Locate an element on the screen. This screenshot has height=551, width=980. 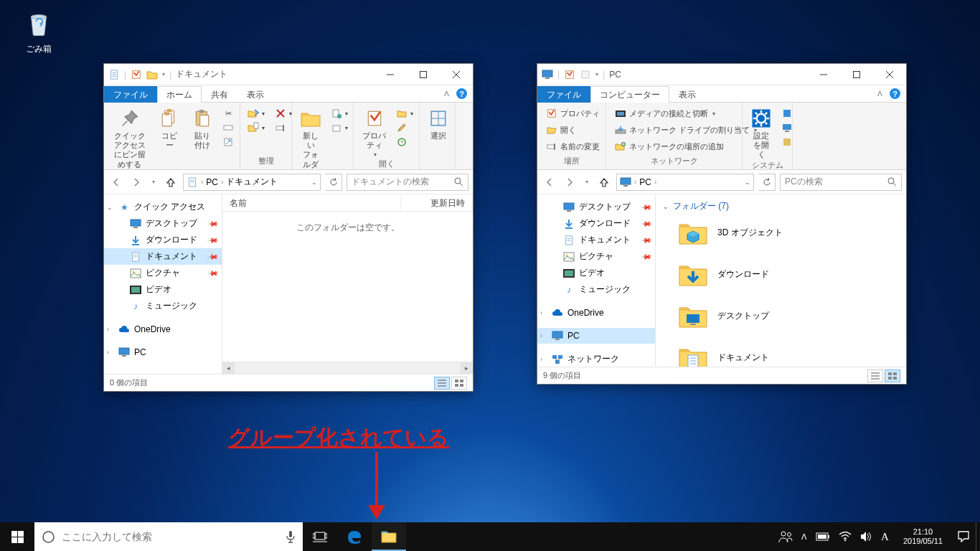
edit-button is located at coordinates (405, 128).